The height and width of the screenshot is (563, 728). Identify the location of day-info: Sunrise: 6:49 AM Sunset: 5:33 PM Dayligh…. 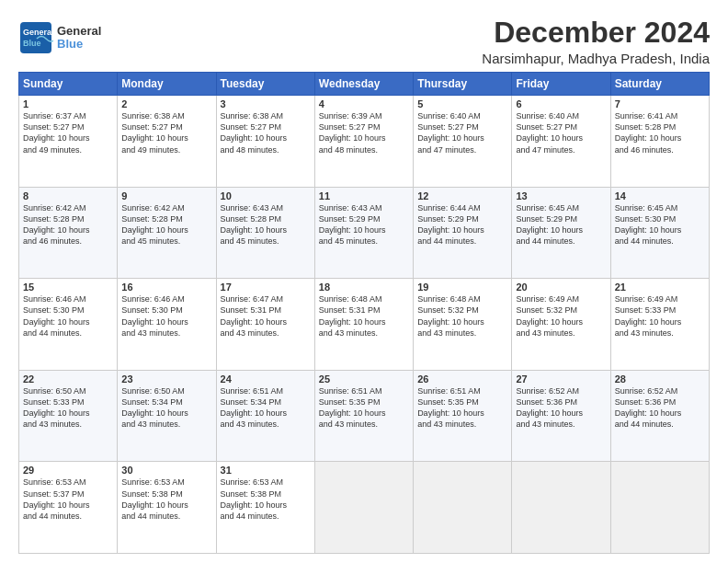
(660, 316).